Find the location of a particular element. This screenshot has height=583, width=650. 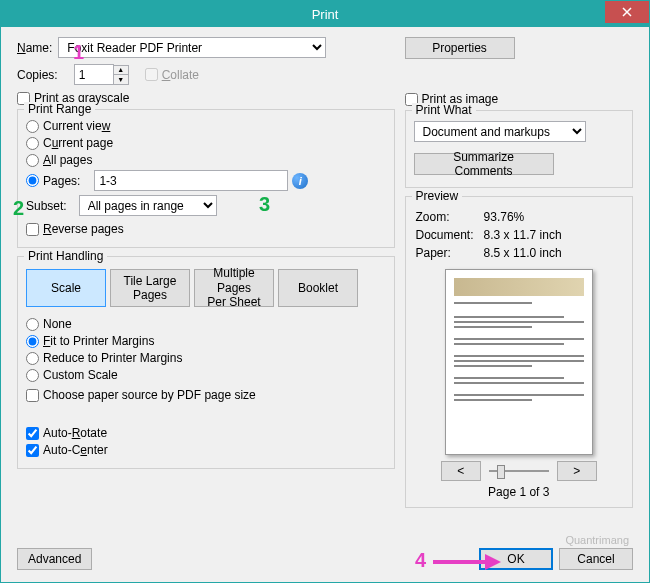

subset-label: Subset: is located at coordinates (46, 206).